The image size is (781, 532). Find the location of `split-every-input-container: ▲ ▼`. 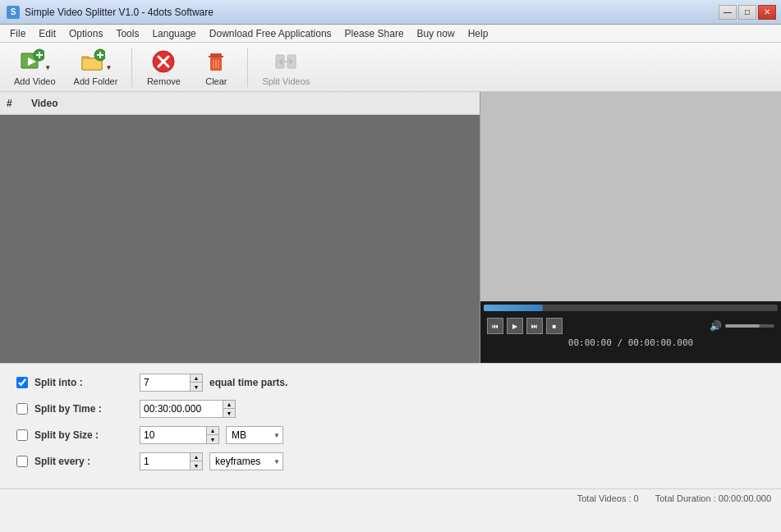

split-every-input-container: ▲ ▼ is located at coordinates (171, 461).